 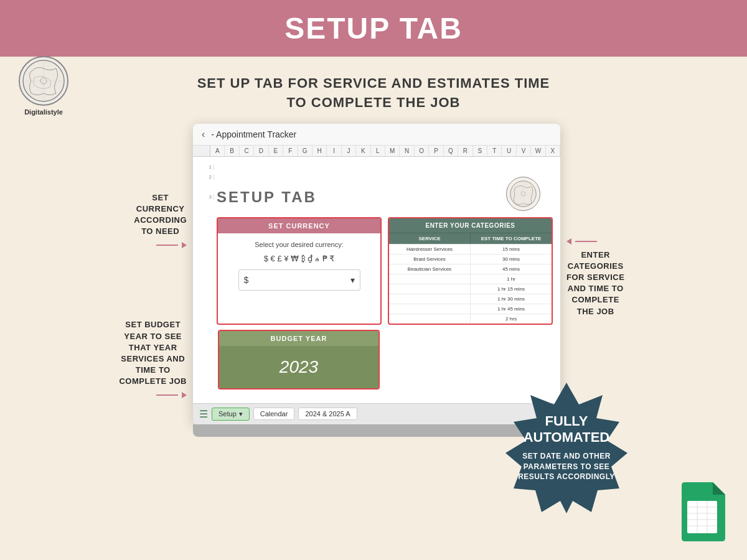 I want to click on col-g: G, so click(x=305, y=151).